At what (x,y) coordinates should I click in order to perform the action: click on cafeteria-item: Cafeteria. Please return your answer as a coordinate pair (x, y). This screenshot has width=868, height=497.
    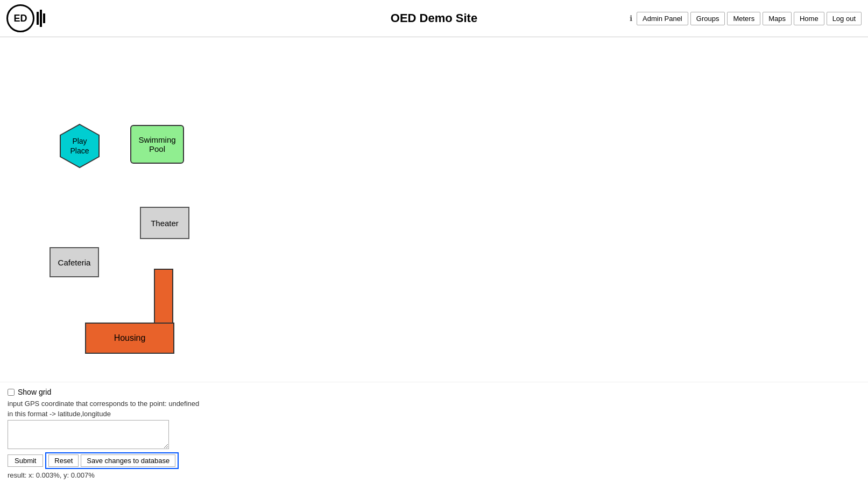
    Looking at the image, I should click on (74, 262).